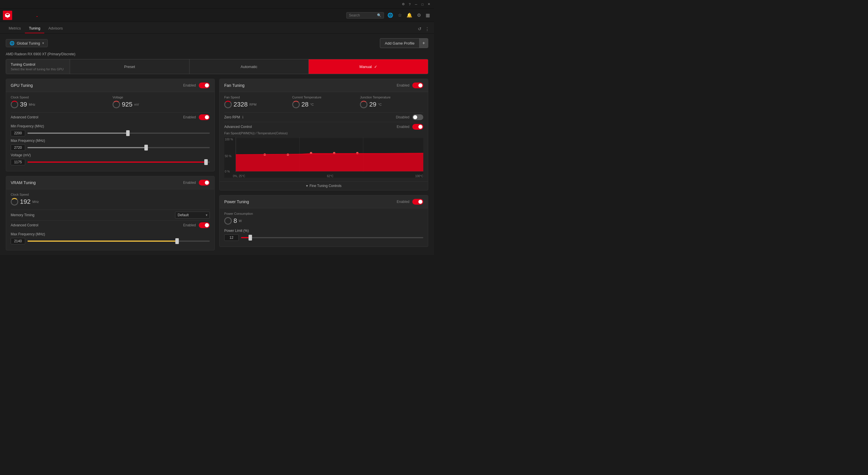  I want to click on min-freq-label: Min Frequency (MHz), so click(111, 126).